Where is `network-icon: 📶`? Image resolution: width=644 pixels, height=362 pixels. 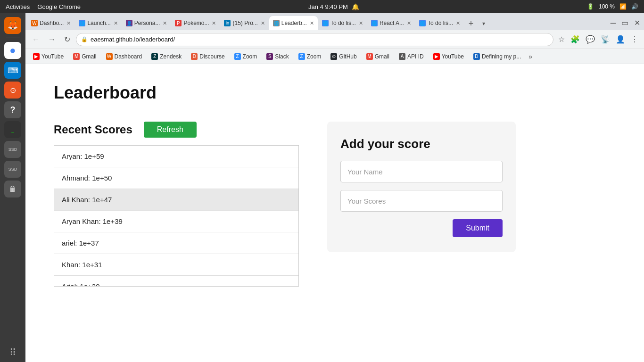 network-icon: 📶 is located at coordinates (623, 7).